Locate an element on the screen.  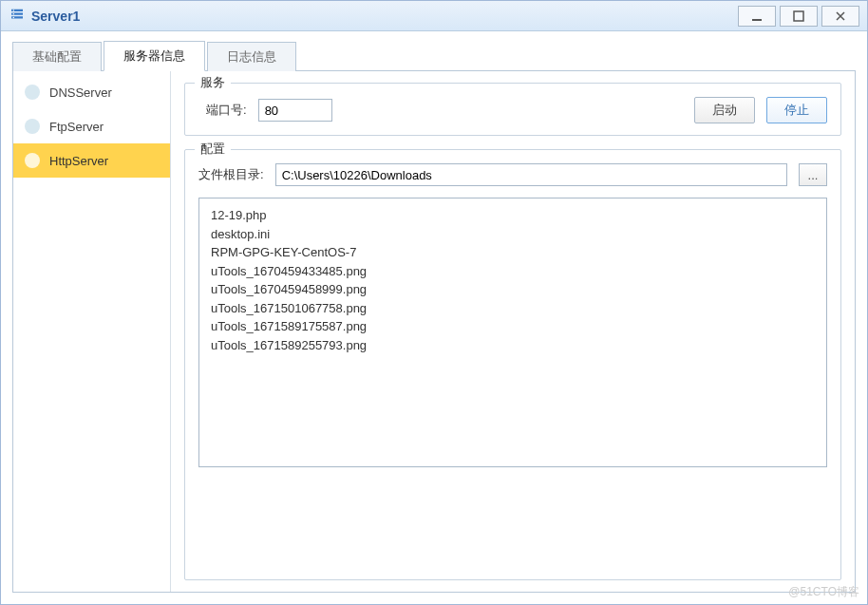
tab-log-info: 日志信息 is located at coordinates (252, 57).